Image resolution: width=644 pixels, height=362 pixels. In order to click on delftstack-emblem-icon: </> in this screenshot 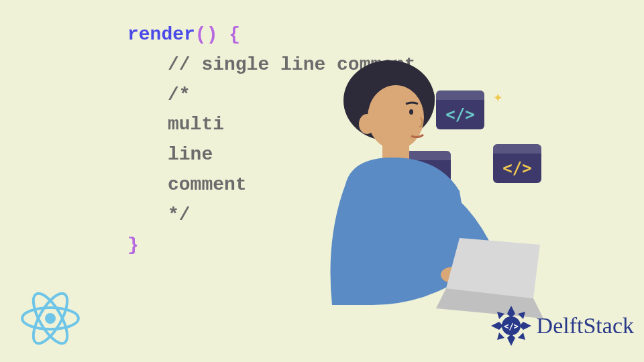, I will do `click(511, 326)`.